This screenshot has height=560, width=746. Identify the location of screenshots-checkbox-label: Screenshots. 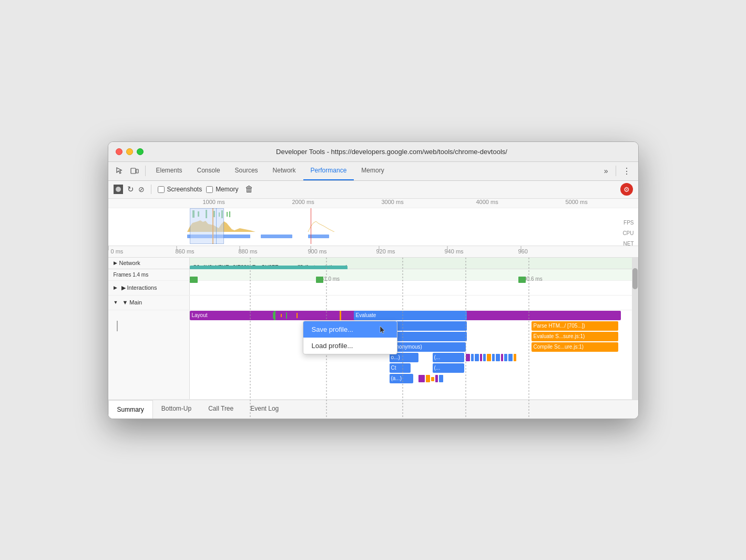
(180, 189).